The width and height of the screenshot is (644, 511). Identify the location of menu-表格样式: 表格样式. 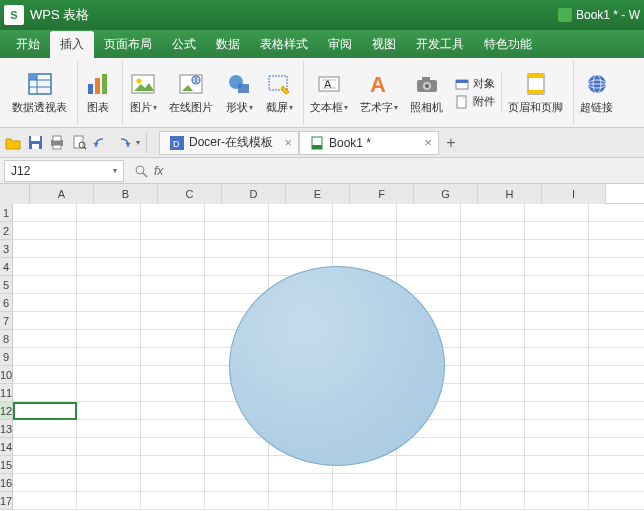
(284, 44).